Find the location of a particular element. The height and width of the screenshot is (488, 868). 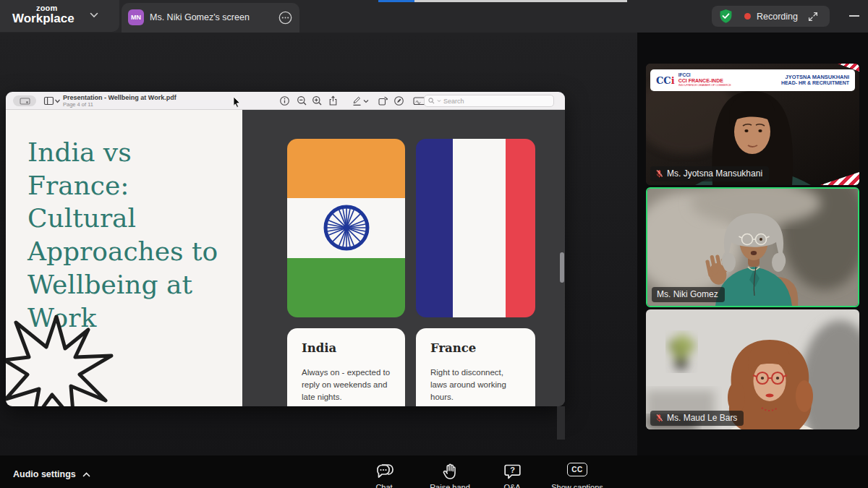

participant-tile-niki-active-speaker: Ms. Niki Gomez is located at coordinates (752, 247).